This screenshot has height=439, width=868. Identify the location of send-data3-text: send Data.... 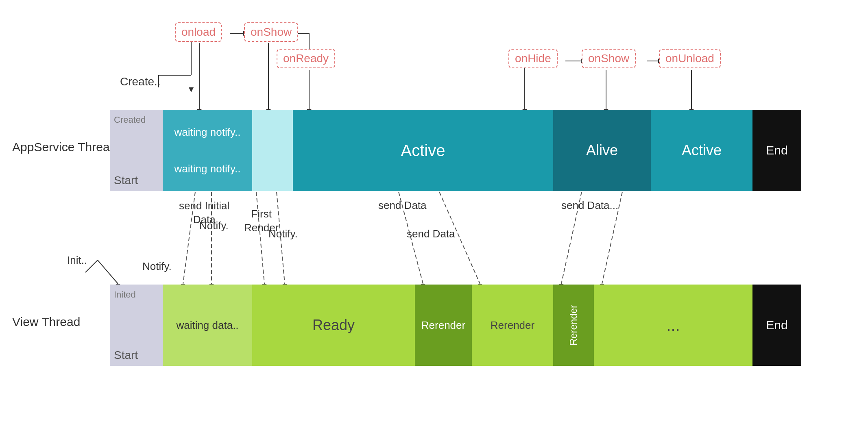
(590, 206).